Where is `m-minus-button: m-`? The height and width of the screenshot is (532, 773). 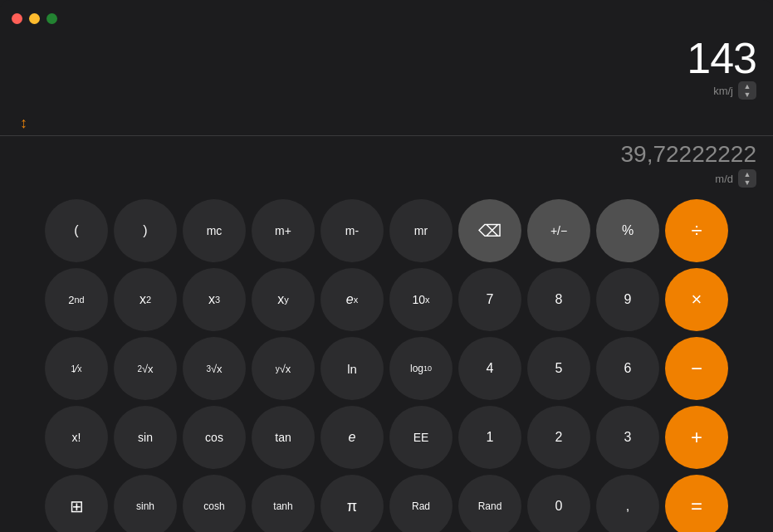 m-minus-button: m- is located at coordinates (352, 231).